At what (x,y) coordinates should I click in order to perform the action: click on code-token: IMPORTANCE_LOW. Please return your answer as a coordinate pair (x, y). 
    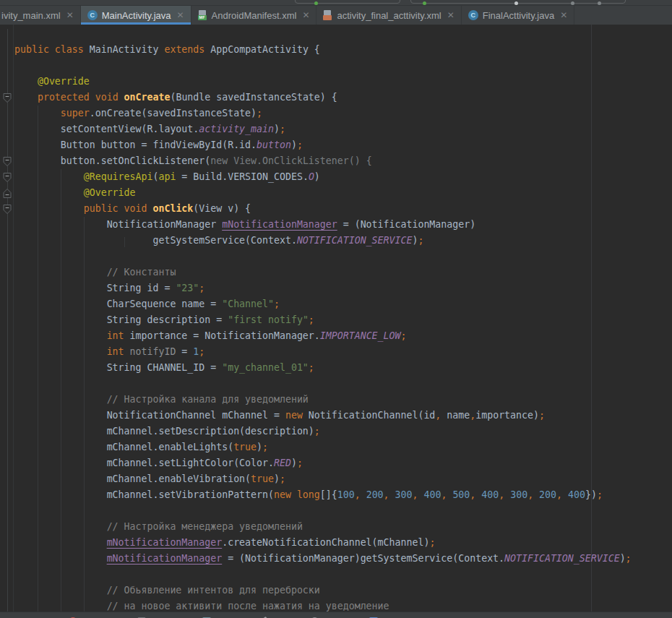
    Looking at the image, I should click on (361, 335).